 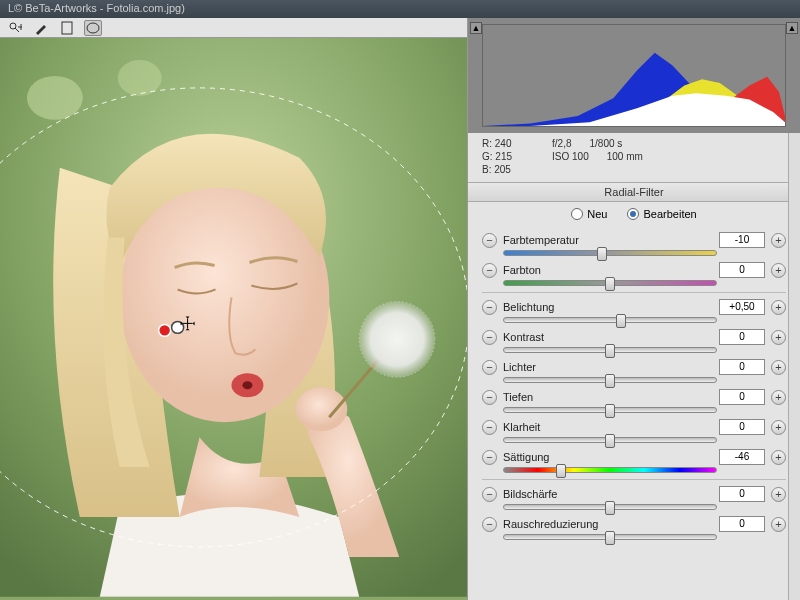 What do you see at coordinates (608, 270) in the screenshot?
I see `slider-label: Farbton` at bounding box center [608, 270].